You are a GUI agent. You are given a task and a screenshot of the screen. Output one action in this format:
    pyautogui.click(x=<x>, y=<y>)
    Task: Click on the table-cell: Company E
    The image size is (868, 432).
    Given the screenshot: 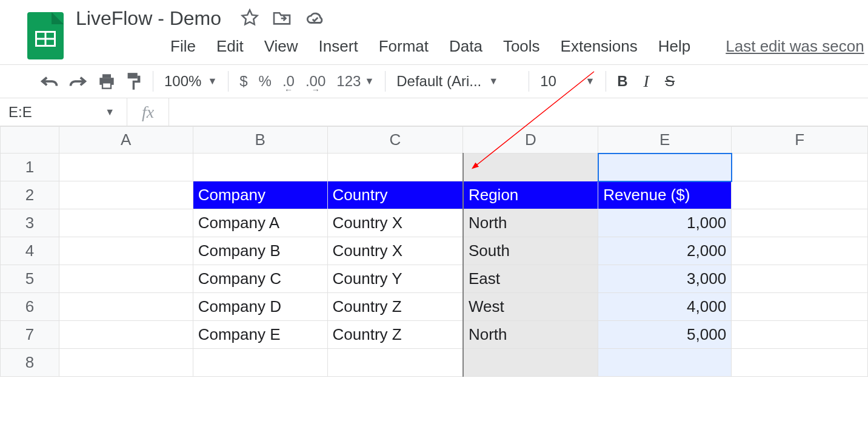 What is the action you would take?
    pyautogui.click(x=260, y=335)
    